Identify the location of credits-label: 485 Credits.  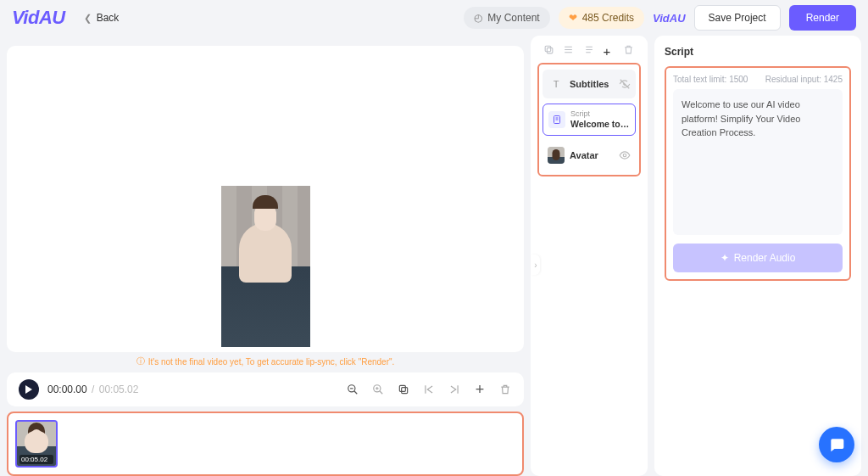
(609, 18).